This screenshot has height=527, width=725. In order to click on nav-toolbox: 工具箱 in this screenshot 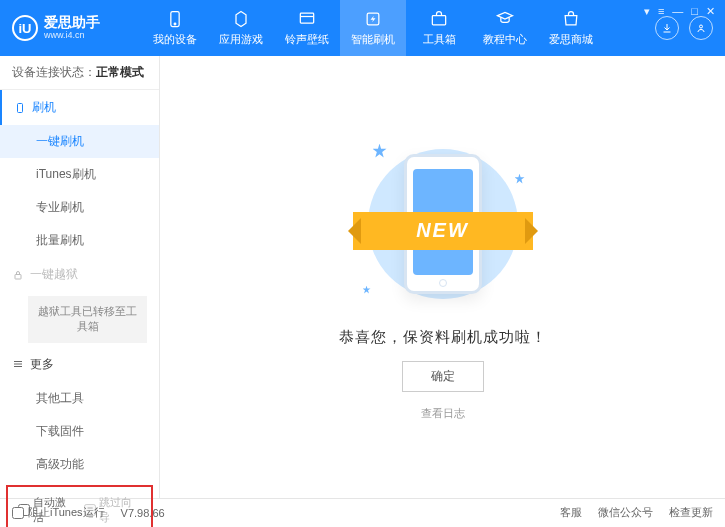, I will do `click(439, 28)`.